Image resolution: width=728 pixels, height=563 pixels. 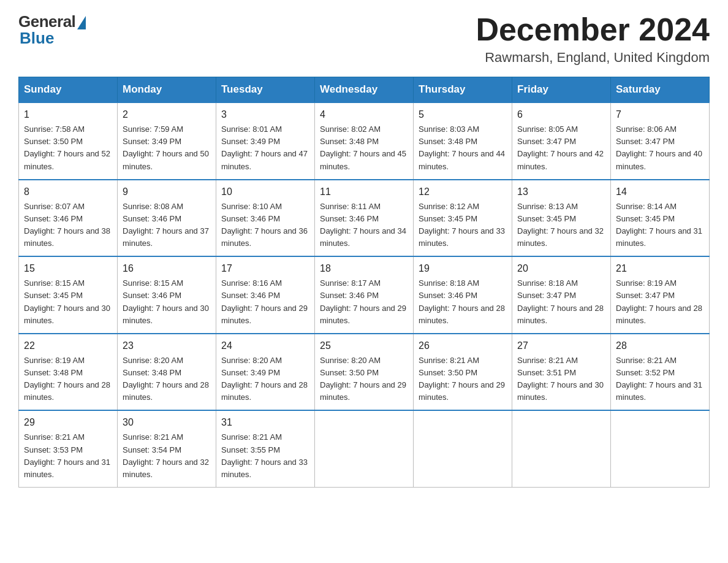 What do you see at coordinates (364, 295) in the screenshot?
I see `calendar-week-row: 15Sunrise: 8:15 AMSunset: 3:45 PMDayligh…` at bounding box center [364, 295].